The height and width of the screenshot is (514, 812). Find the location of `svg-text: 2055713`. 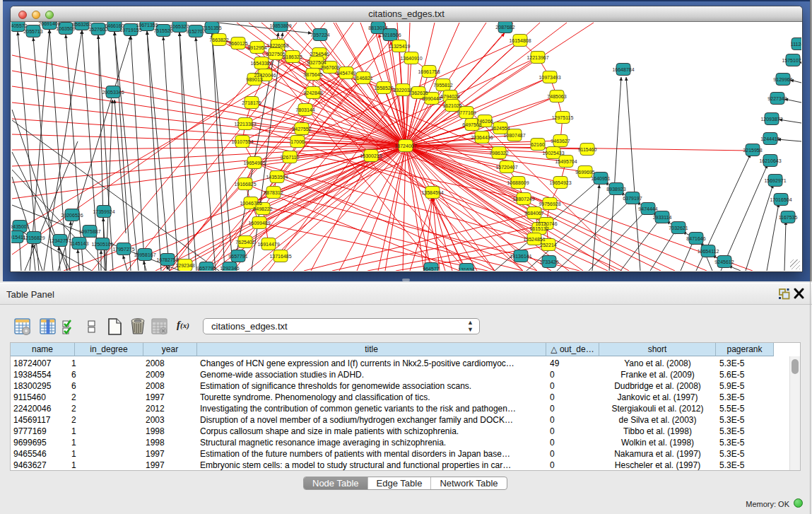

svg-text: 2055713 is located at coordinates (33, 31).